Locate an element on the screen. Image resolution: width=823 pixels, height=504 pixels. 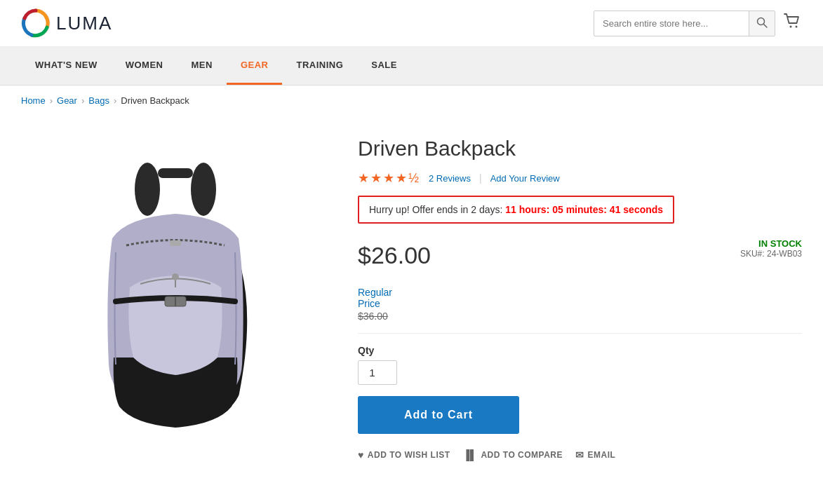
breadcrumb-bags: Bags is located at coordinates (99, 101).